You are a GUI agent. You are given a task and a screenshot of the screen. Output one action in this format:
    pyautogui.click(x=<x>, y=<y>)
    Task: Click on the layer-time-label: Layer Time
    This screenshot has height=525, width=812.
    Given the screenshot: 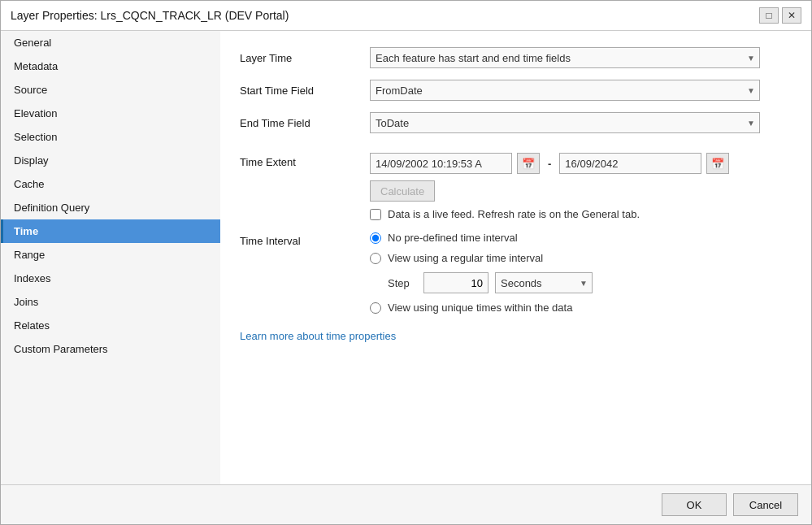 What is the action you would take?
    pyautogui.click(x=305, y=59)
    